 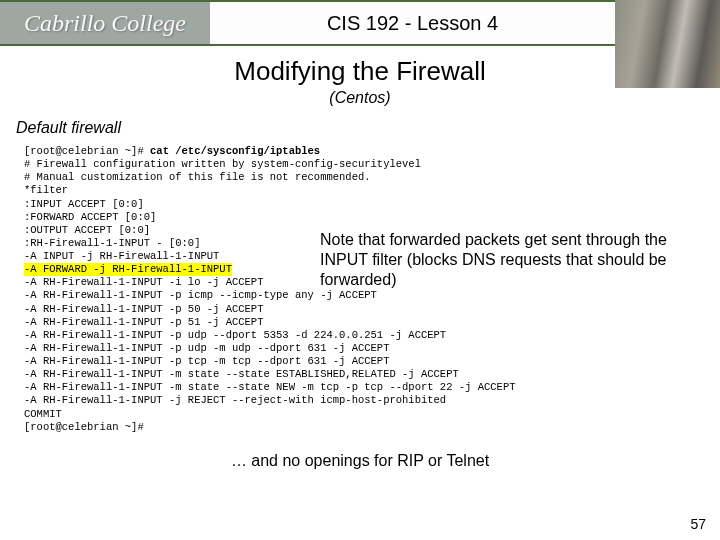 I want to click on page-subtitle: (Centos), so click(x=360, y=98).